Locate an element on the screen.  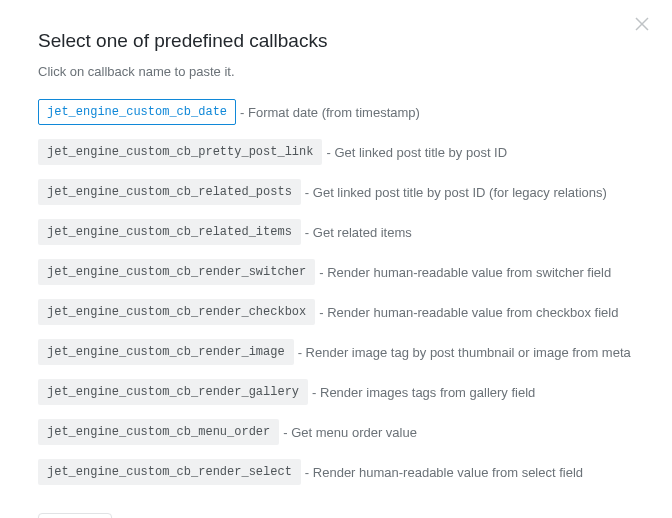
callback-description: - Render image tag by post thumbnail or … is located at coordinates (464, 352).